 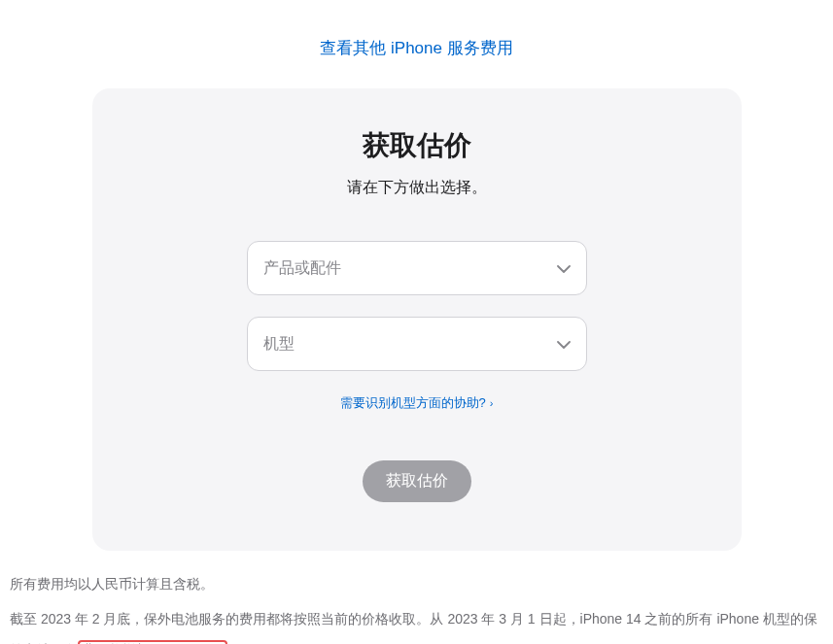 What do you see at coordinates (417, 268) in the screenshot?
I see `product-select: 产品或配件` at bounding box center [417, 268].